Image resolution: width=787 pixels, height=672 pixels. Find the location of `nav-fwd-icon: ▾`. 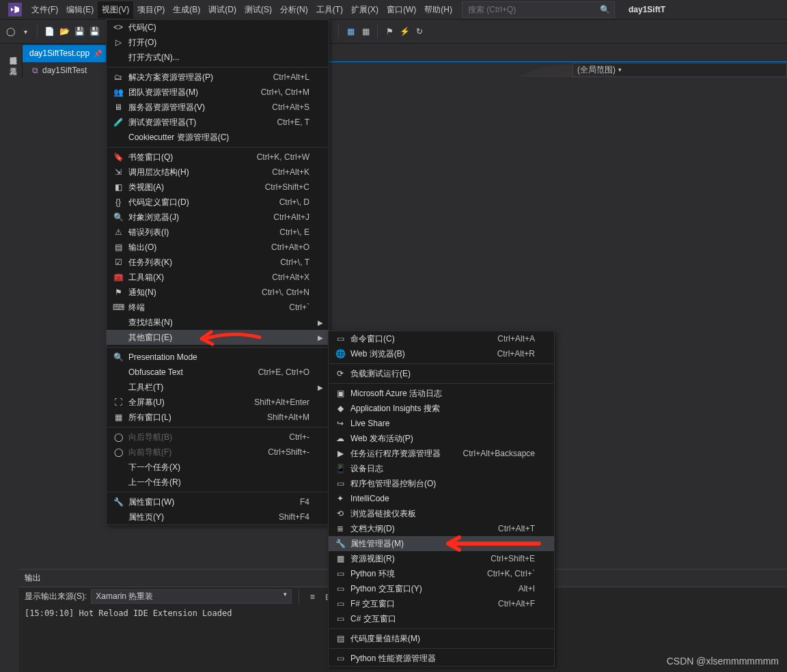

nav-fwd-icon: ▾ is located at coordinates (25, 31).